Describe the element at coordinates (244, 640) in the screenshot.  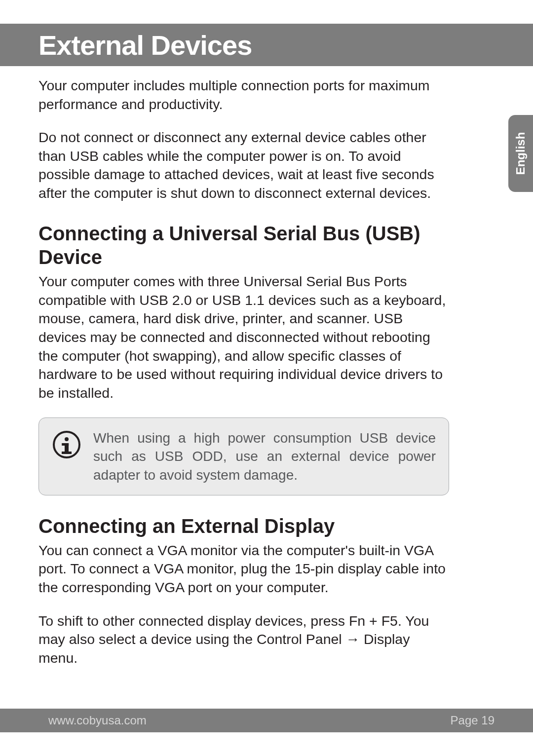
I see `display-paragraph-2: To shift to other connected display devi…` at that location.